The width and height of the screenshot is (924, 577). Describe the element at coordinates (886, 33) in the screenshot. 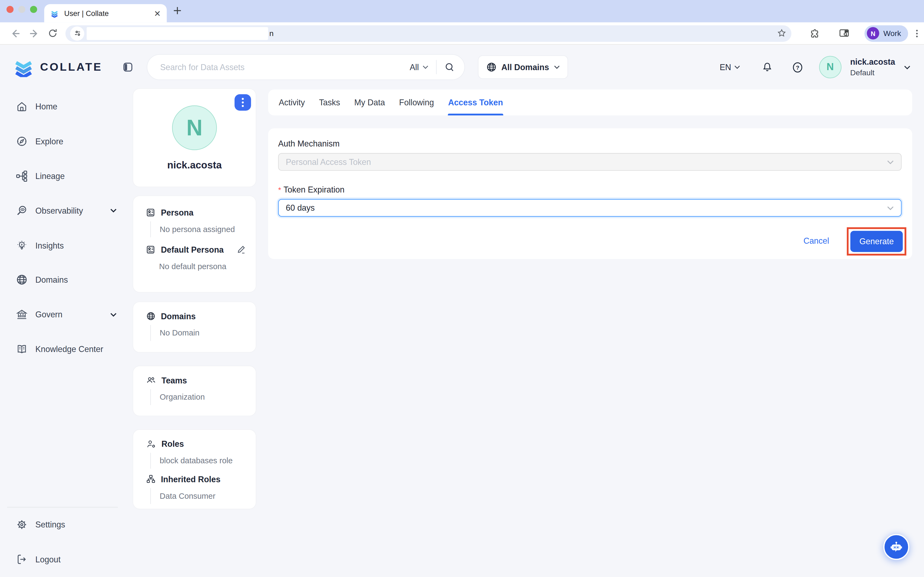

I see `browser-profile-chip: N Work` at that location.